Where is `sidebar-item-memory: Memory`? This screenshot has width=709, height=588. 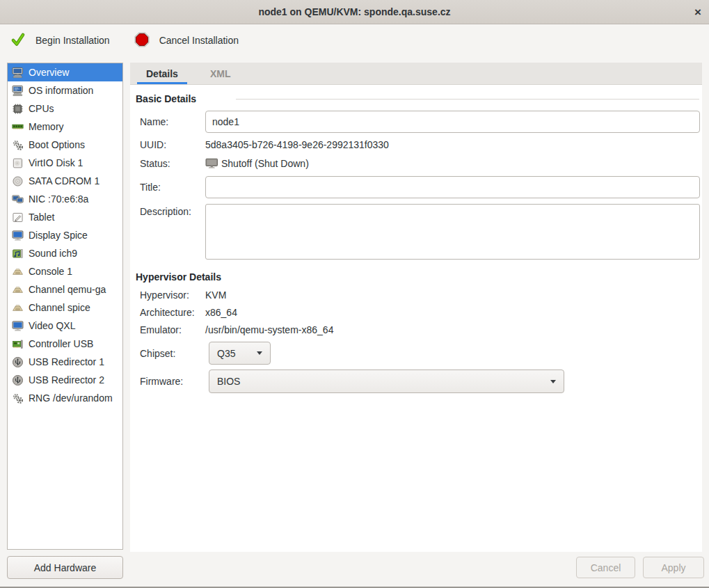 sidebar-item-memory: Memory is located at coordinates (65, 127).